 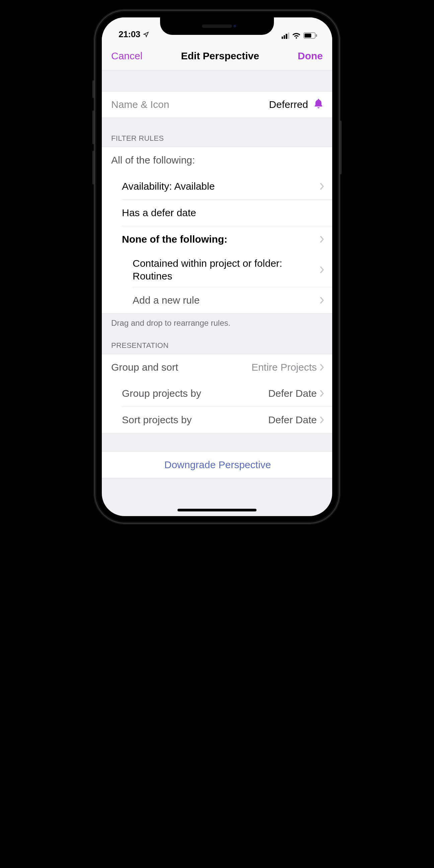 I want to click on group-sort-label: Group and sort, so click(x=145, y=367).